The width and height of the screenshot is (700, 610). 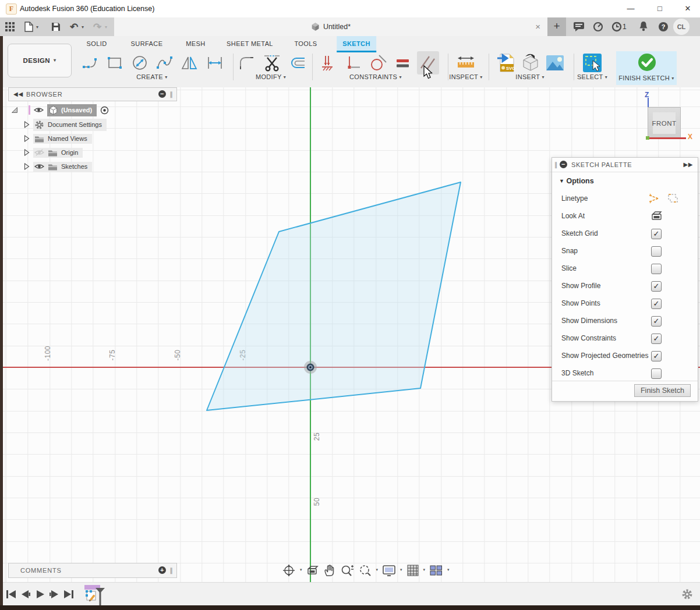 I want to click on show-projected-geometries-checkbox, so click(x=656, y=356).